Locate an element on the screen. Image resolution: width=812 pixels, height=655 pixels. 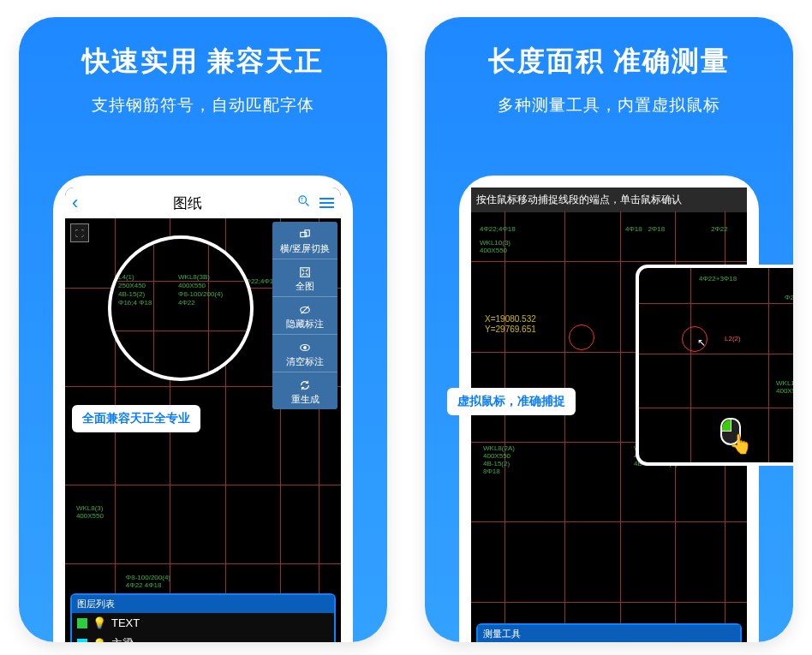
cad-text: L4(1) is located at coordinates (127, 277).